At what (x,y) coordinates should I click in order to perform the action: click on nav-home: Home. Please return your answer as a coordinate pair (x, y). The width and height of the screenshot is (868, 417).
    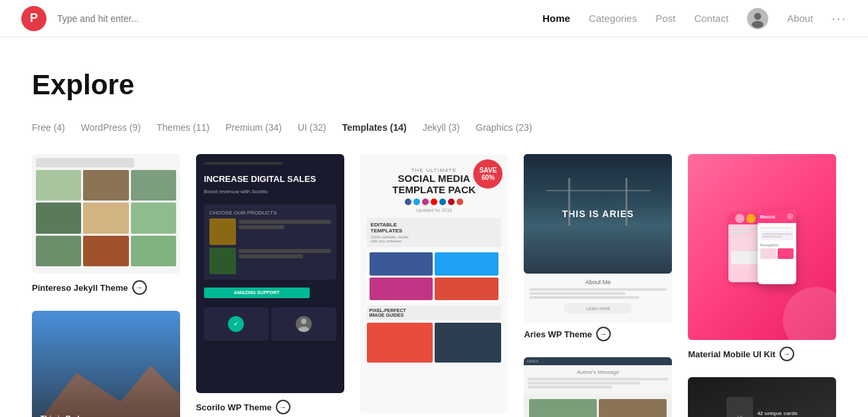
    Looking at the image, I should click on (556, 19).